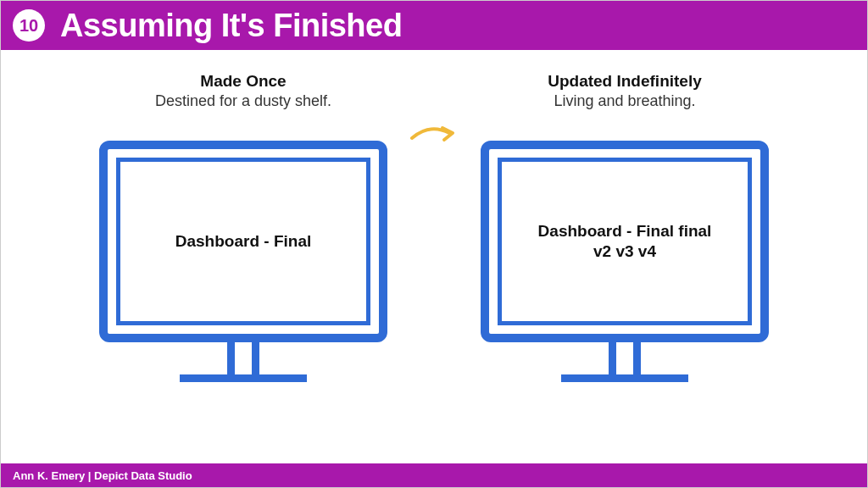 The width and height of the screenshot is (868, 488). I want to click on monitor-frame-outer: Dashboard - Final final v2 v3 v4, so click(625, 241).